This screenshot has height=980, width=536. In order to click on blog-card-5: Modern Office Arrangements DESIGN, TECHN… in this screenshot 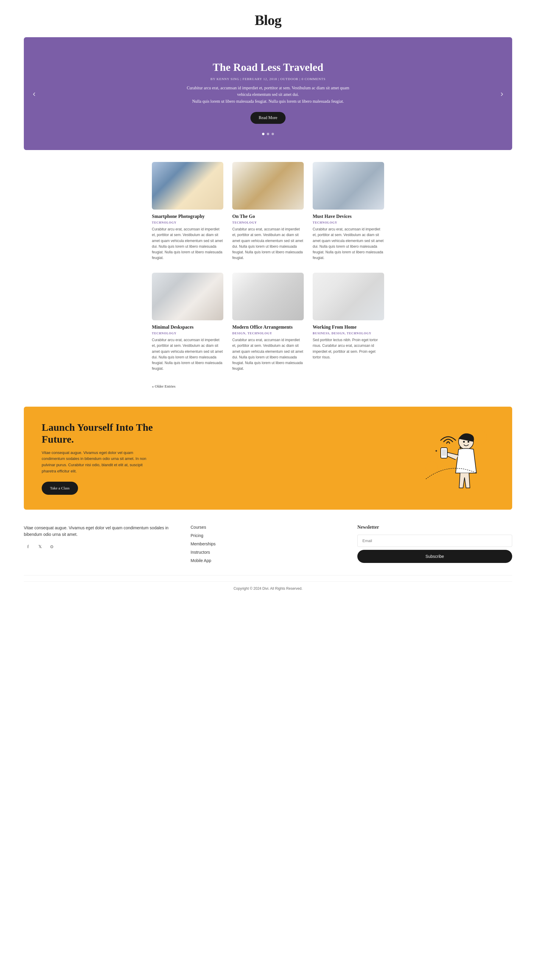, I will do `click(268, 322)`.